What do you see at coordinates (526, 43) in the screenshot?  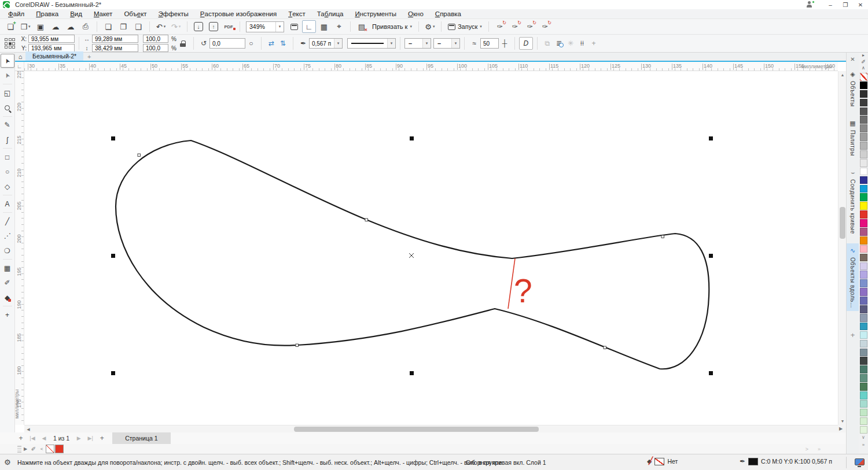 I see `close-curve-button: D` at bounding box center [526, 43].